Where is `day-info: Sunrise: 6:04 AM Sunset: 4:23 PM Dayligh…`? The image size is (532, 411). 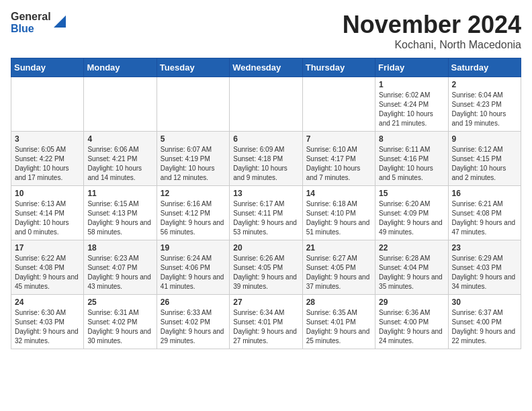
day-info: Sunrise: 6:04 AM Sunset: 4:23 PM Dayligh… is located at coordinates (485, 109).